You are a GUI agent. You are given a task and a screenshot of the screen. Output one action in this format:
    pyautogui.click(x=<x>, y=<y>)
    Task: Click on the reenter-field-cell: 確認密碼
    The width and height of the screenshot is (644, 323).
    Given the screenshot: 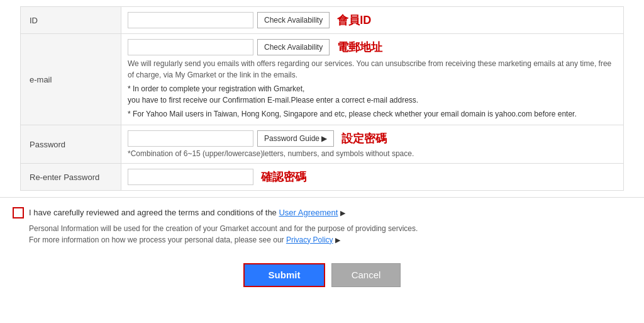 What is the action you would take?
    pyautogui.click(x=372, y=177)
    